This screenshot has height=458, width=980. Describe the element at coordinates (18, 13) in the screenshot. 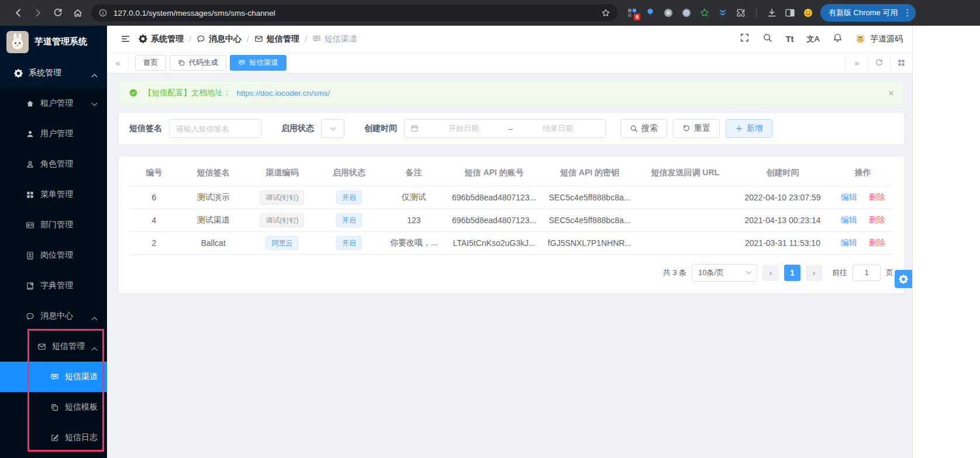

I see `back-icon` at that location.